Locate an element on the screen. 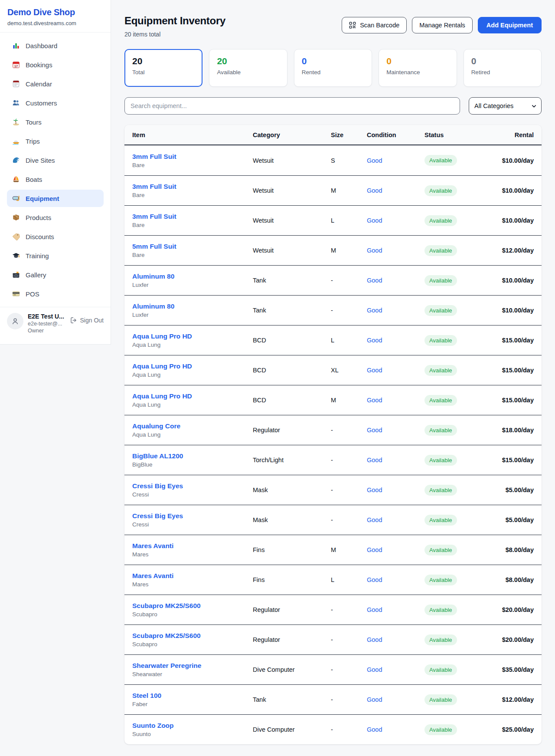 The height and width of the screenshot is (756, 555). item-cell: Cressi Big Eyes Cressi is located at coordinates (193, 490).